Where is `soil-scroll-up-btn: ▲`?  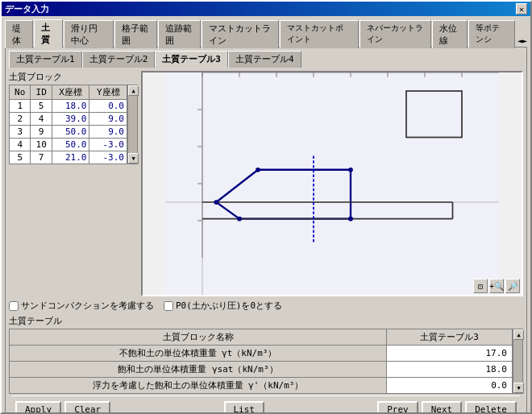 soil-scroll-up-btn: ▲ is located at coordinates (519, 335).